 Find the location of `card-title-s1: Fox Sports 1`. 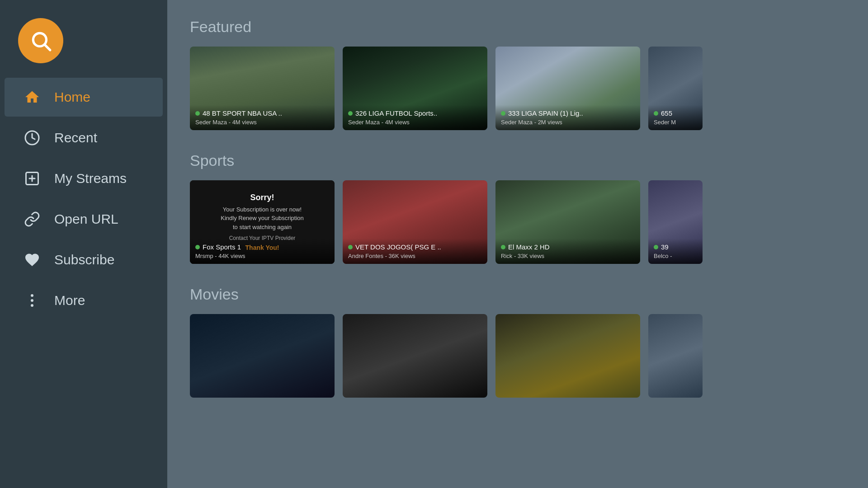

card-title-s1: Fox Sports 1 is located at coordinates (222, 247).